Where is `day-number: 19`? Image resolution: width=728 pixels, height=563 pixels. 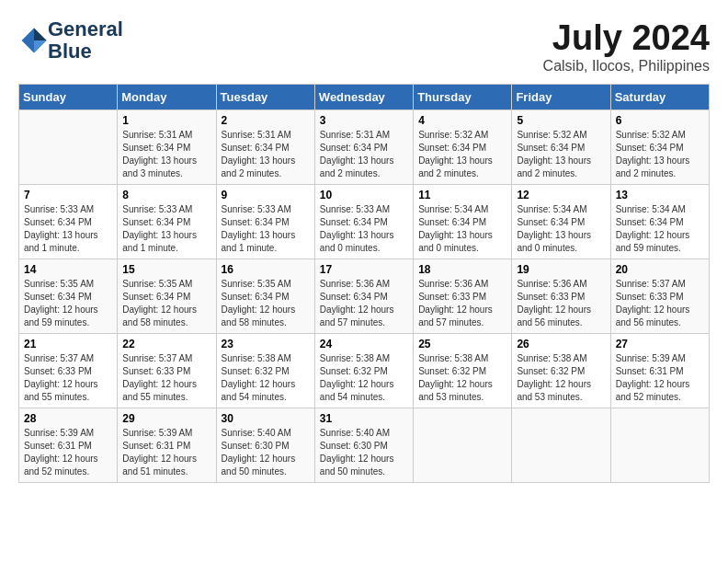 day-number: 19 is located at coordinates (561, 270).